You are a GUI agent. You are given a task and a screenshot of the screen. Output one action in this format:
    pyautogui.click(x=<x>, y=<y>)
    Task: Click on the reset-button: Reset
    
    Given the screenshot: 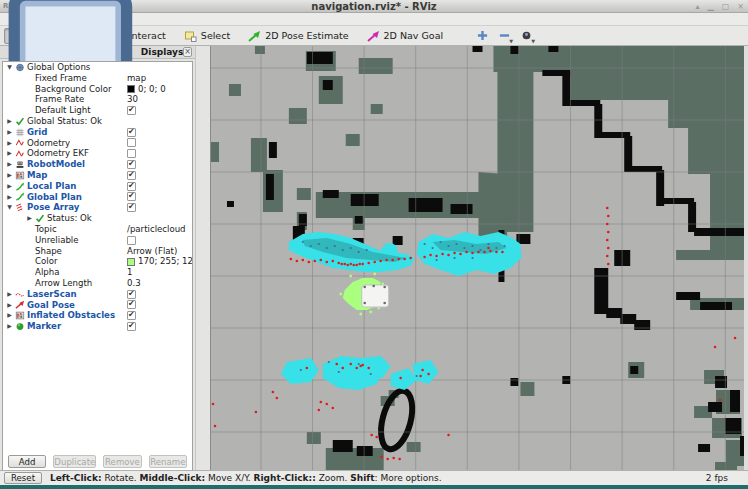 What is the action you would take?
    pyautogui.click(x=23, y=478)
    